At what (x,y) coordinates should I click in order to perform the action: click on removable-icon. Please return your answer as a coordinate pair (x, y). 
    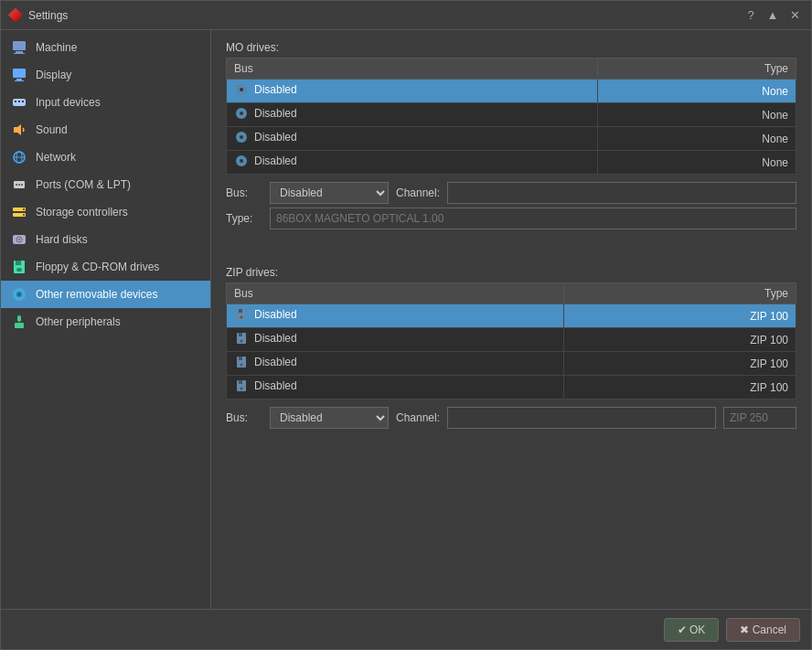
    Looking at the image, I should click on (19, 294).